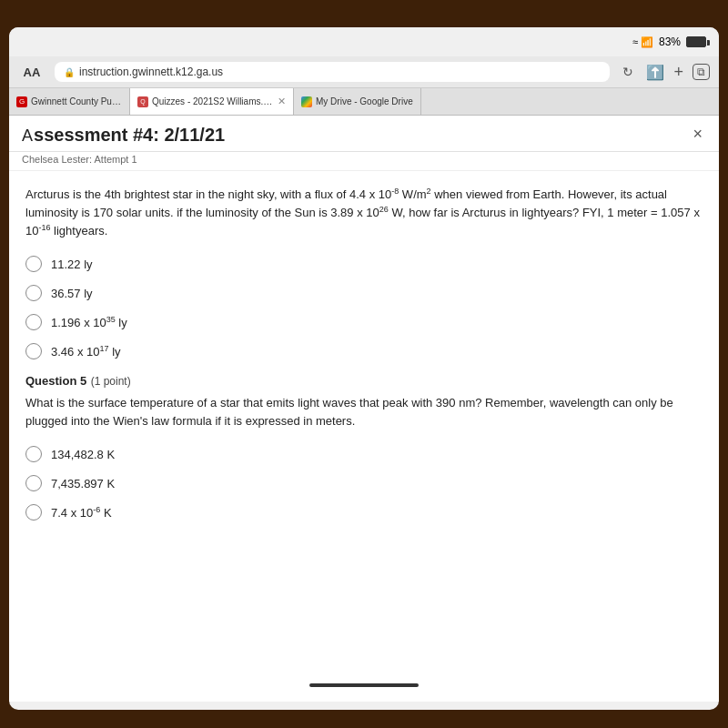 This screenshot has width=728, height=728. Describe the element at coordinates (69, 102) in the screenshot. I see `tab-gwinnett: G Gwinnett County Public Schools` at that location.